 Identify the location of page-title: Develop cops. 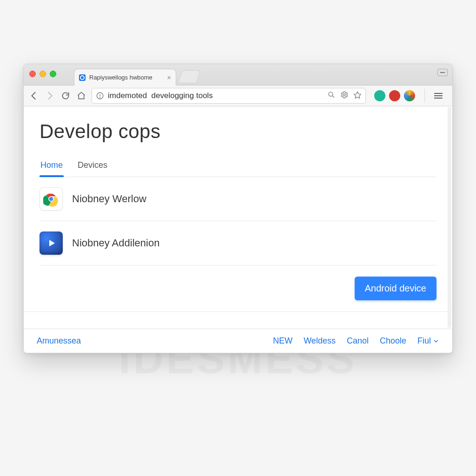
(238, 132).